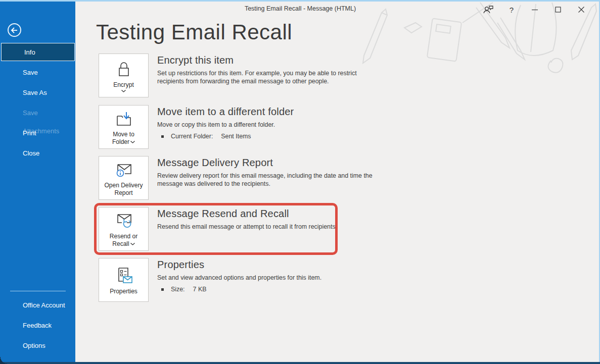 The image size is (600, 364). What do you see at coordinates (38, 291) in the screenshot?
I see `sidebar-divider` at bounding box center [38, 291].